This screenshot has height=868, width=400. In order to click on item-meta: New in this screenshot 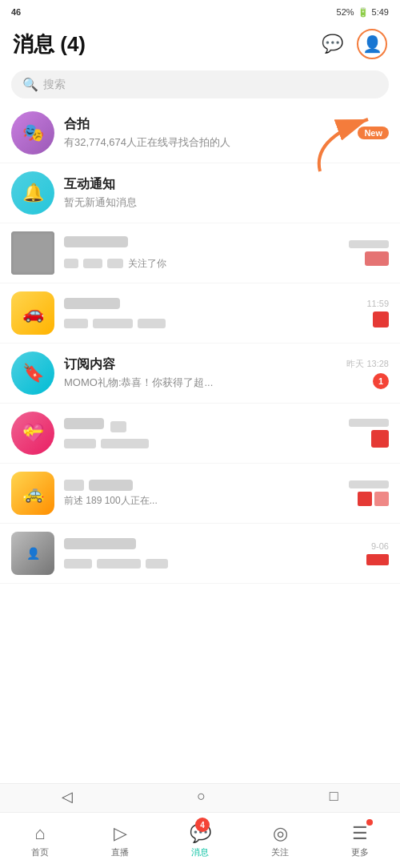, I will do `click(373, 133)`.